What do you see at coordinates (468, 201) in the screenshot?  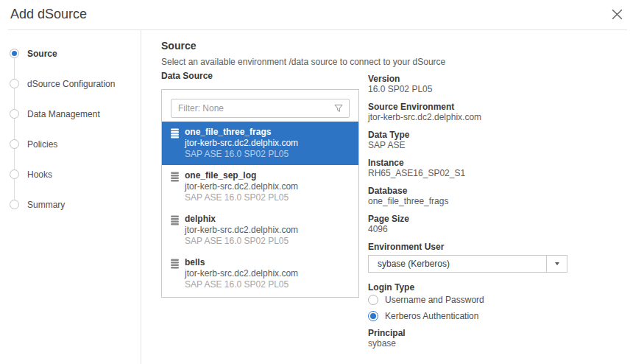 I see `detail-field-value: one_file_three_frags` at bounding box center [468, 201].